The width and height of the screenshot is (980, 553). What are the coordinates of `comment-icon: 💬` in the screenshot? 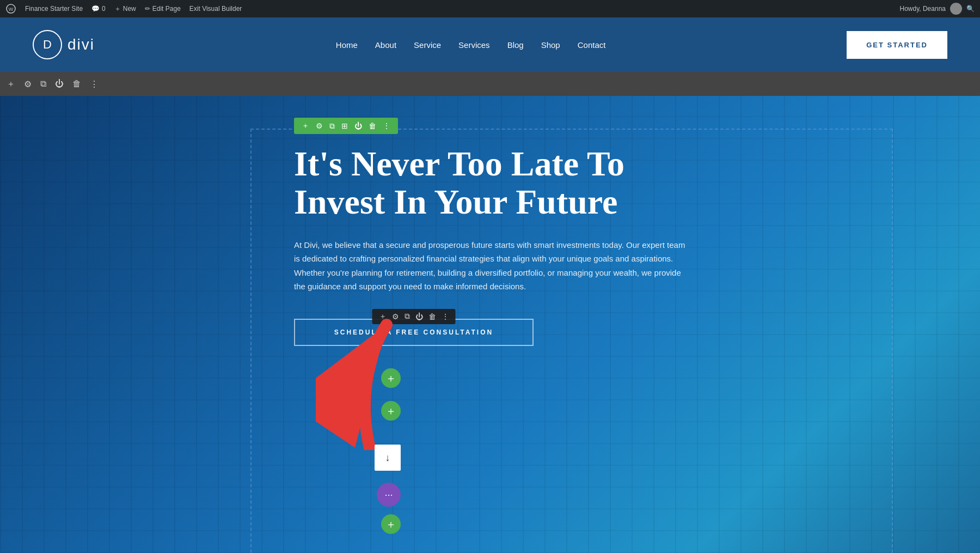 It's located at (96, 9).